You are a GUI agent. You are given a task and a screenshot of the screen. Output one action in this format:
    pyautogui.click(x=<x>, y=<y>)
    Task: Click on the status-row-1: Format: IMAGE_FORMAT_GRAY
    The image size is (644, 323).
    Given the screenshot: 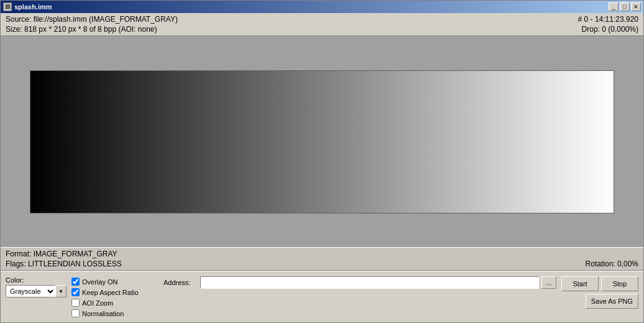 What is the action you would take?
    pyautogui.click(x=322, y=254)
    